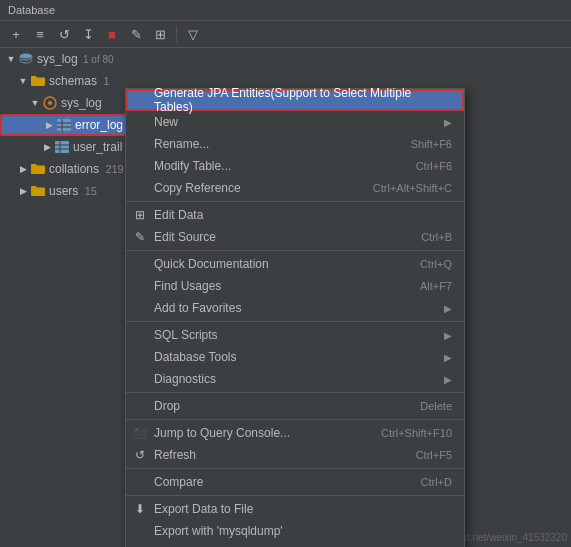 This screenshot has width=571, height=547. What do you see at coordinates (192, 166) in the screenshot?
I see `menu-label: Modify Table...` at bounding box center [192, 166].